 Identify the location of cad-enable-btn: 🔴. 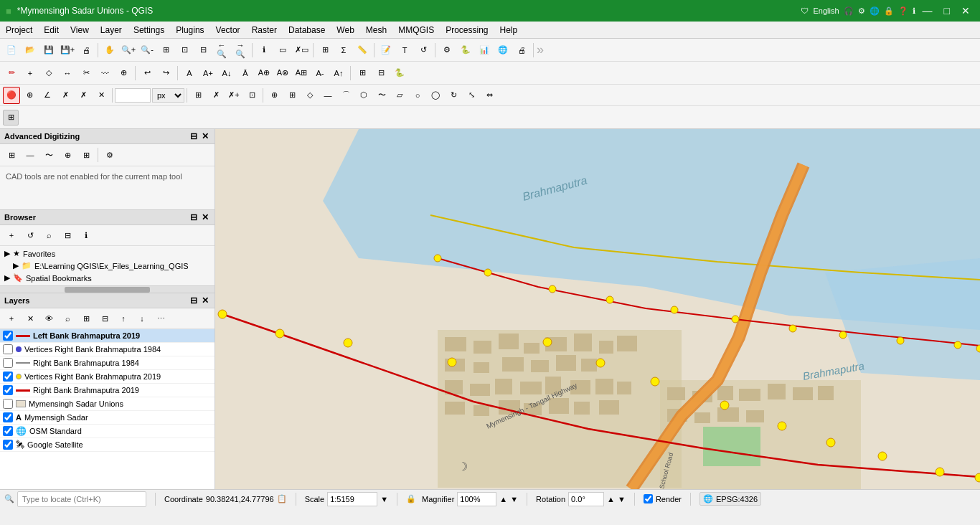
(11, 95).